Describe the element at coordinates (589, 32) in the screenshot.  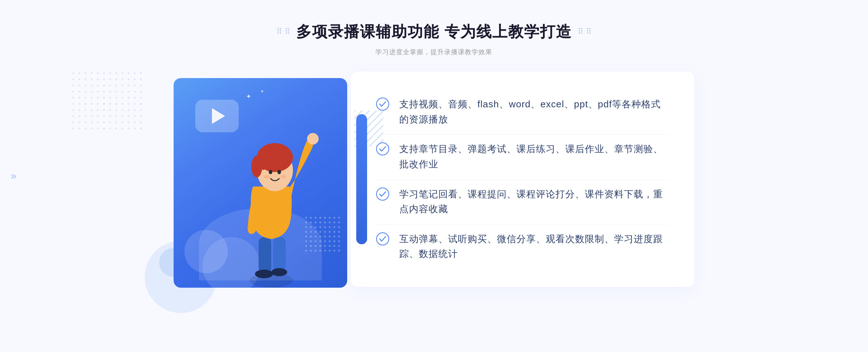
I see `dots-decoration-right2: ⠿` at that location.